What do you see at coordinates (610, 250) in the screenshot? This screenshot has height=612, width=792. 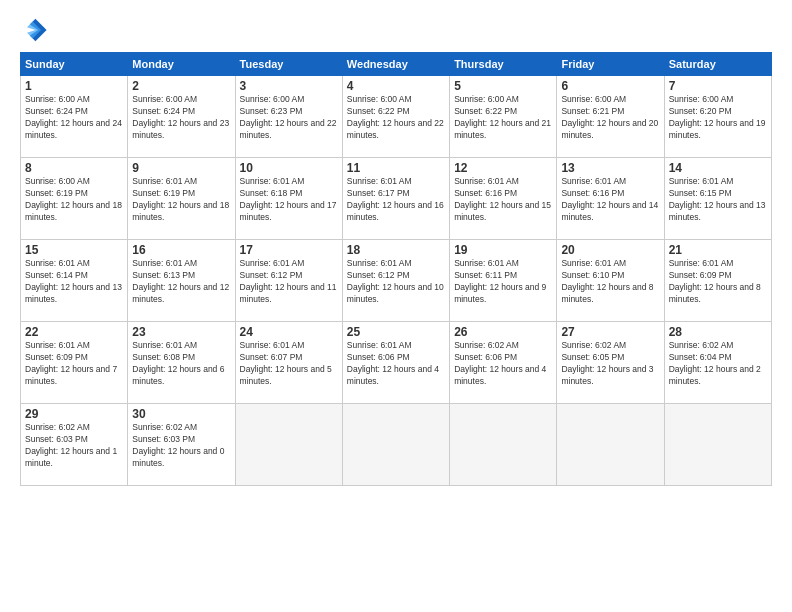 I see `day-number: 20` at bounding box center [610, 250].